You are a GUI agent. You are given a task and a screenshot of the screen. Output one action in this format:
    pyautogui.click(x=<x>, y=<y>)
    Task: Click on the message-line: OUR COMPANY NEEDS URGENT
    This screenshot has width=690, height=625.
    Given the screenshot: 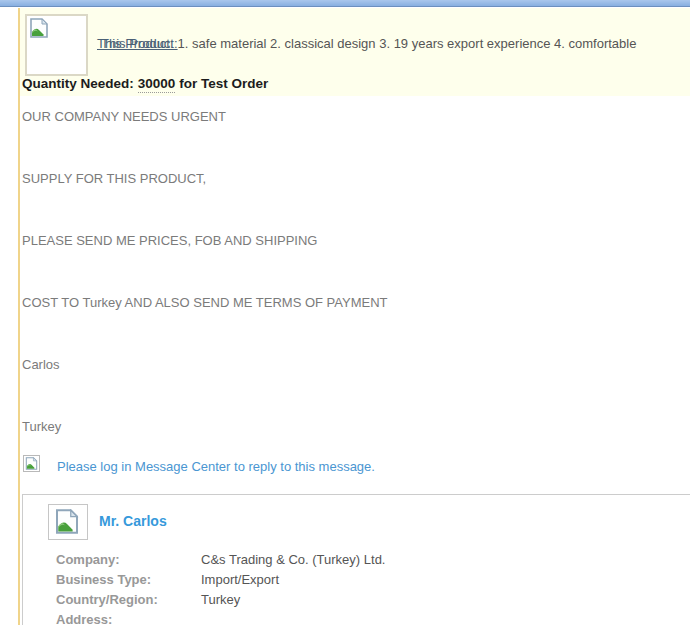 What is the action you would take?
    pyautogui.click(x=124, y=116)
    